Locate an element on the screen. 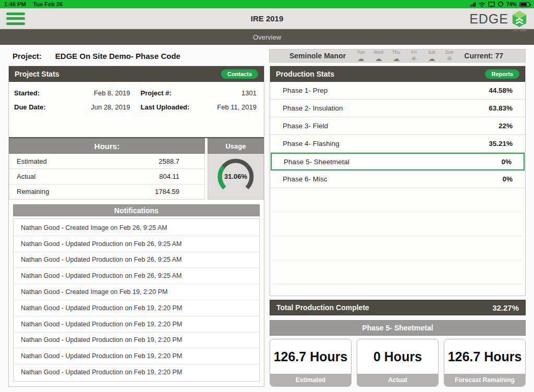 The height and width of the screenshot is (392, 534). forecast-day: Sat ☁ is located at coordinates (432, 56).